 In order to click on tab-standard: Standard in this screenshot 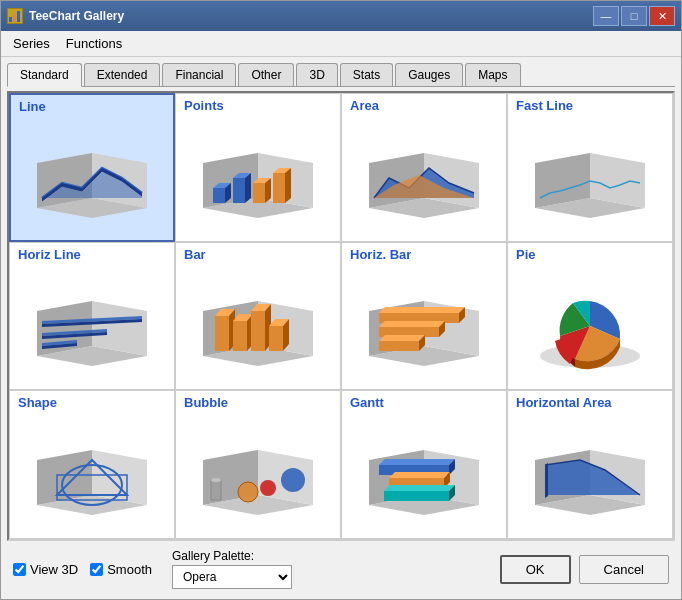, I will do `click(44, 75)`.